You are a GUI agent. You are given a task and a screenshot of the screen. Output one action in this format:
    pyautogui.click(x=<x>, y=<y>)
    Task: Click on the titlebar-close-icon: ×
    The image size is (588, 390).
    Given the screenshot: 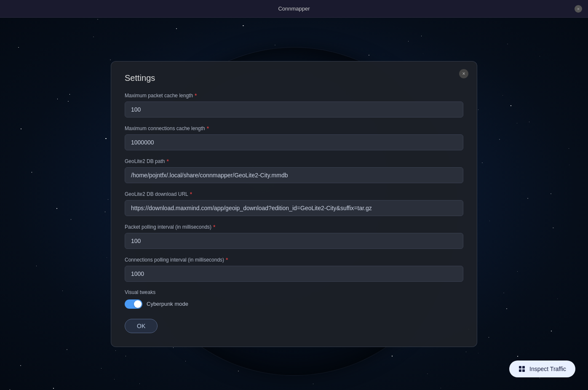 What is the action you would take?
    pyautogui.click(x=578, y=9)
    